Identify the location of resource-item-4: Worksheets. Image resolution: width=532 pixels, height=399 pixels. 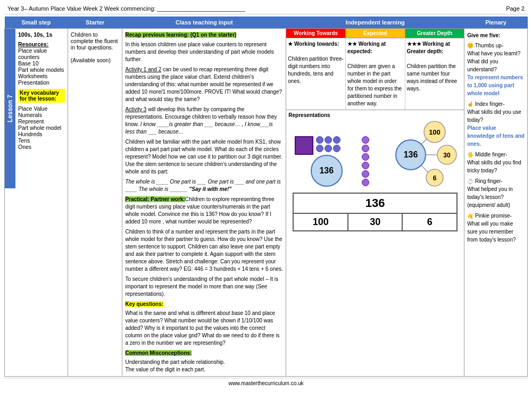
(41, 76).